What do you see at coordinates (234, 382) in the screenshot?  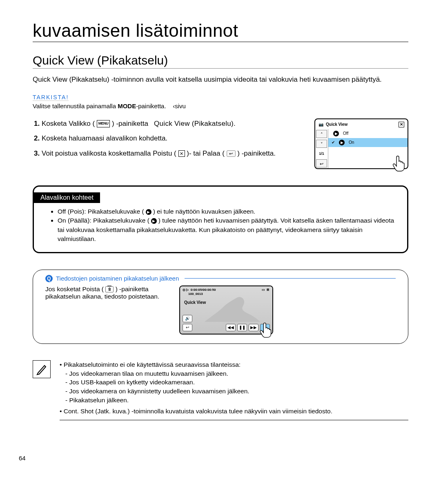 I see `note-b2: - Jos USB-kaapeli on kytketty videokamer…` at bounding box center [234, 382].